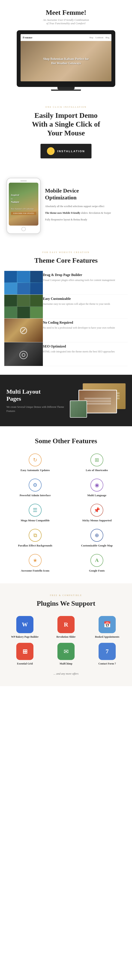 Image resolution: width=132 pixels, height=980 pixels. I want to click on phone-screen-text: Inspired by Nature New Summer's 18 Colle…, so click(24, 202).